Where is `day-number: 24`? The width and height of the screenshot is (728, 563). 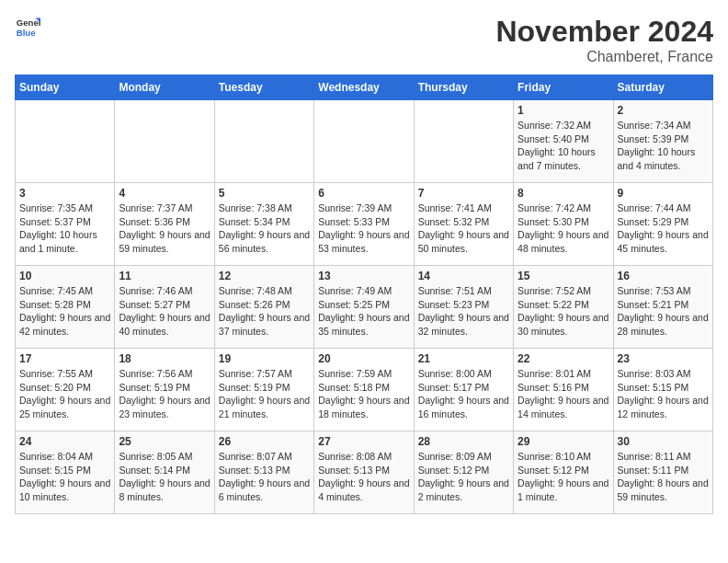
day-number: 24 is located at coordinates (64, 442).